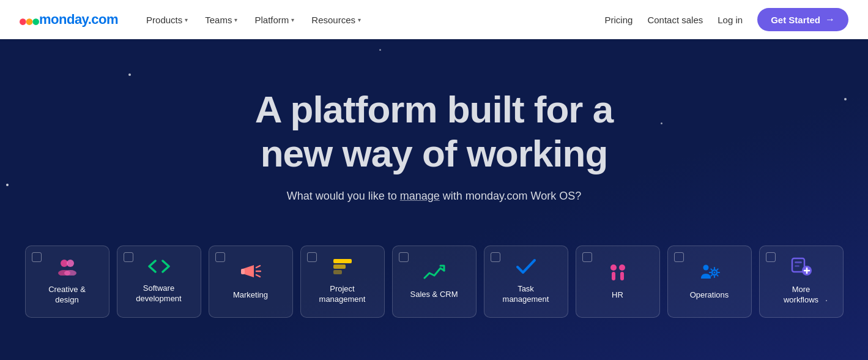 The width and height of the screenshot is (868, 360). What do you see at coordinates (343, 268) in the screenshot?
I see `layers-icon` at bounding box center [343, 268].